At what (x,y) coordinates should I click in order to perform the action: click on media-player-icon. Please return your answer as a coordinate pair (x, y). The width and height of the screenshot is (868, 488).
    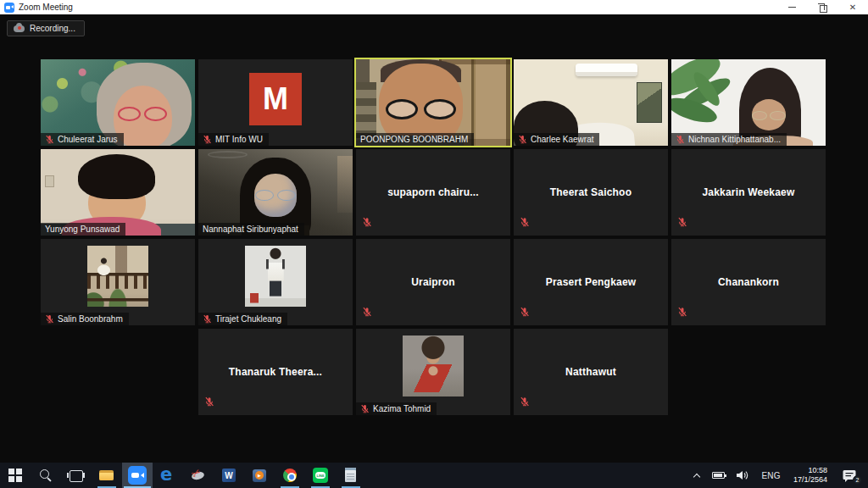
    Looking at the image, I should click on (259, 475).